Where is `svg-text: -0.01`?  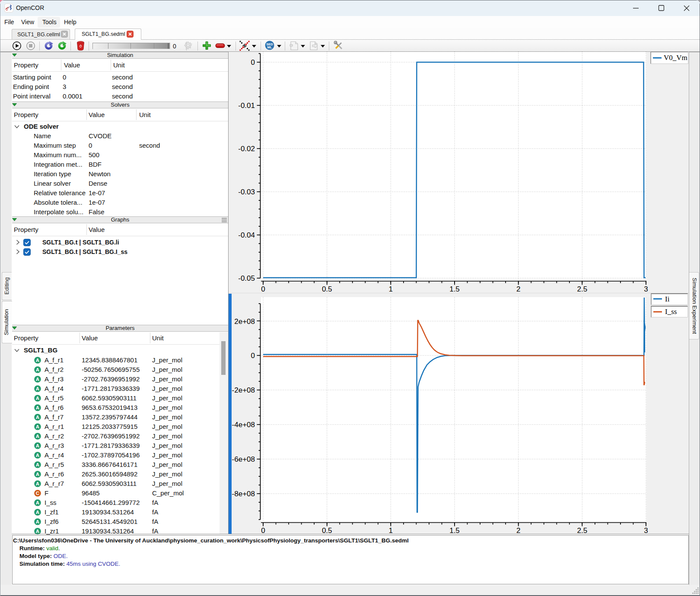 svg-text: -0.01 is located at coordinates (246, 105).